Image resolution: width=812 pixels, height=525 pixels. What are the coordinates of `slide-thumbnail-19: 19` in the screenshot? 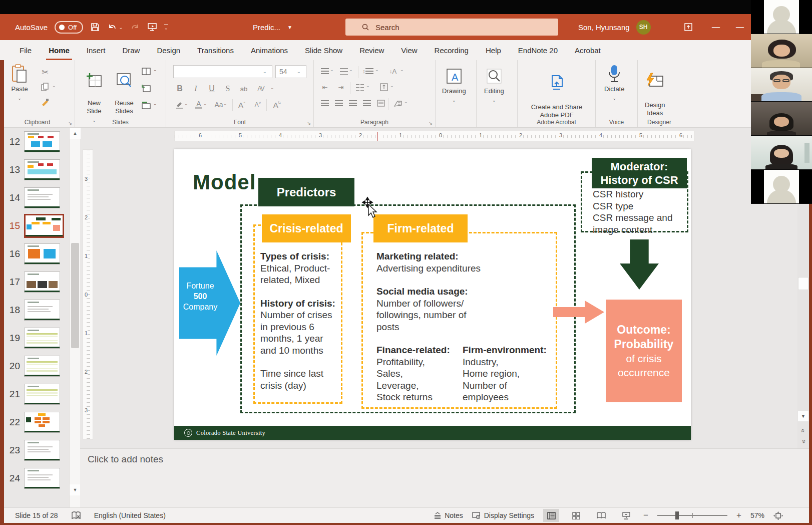 It's located at (37, 338).